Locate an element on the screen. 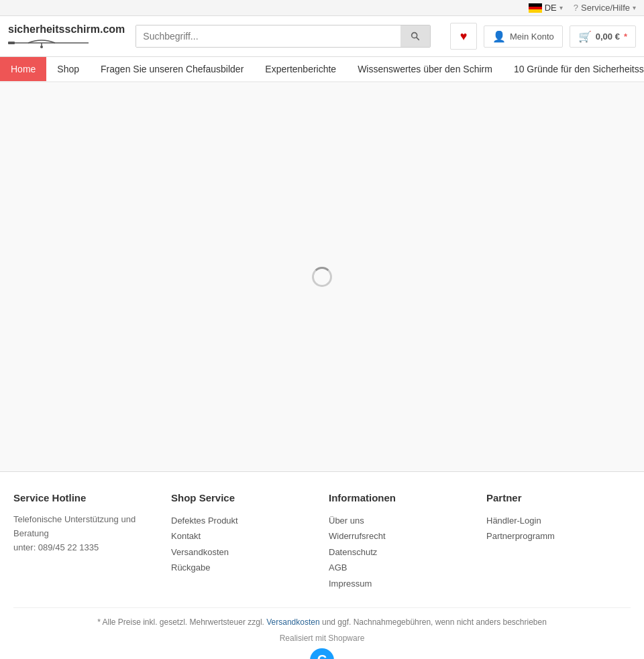  account-label: Mein Konto is located at coordinates (532, 36).